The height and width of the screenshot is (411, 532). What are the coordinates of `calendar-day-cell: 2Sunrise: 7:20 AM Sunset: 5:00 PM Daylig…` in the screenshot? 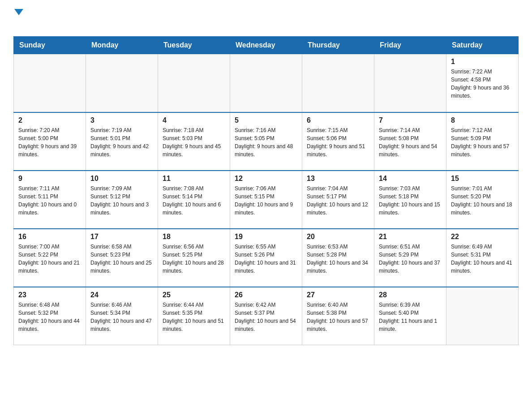 It's located at (50, 141).